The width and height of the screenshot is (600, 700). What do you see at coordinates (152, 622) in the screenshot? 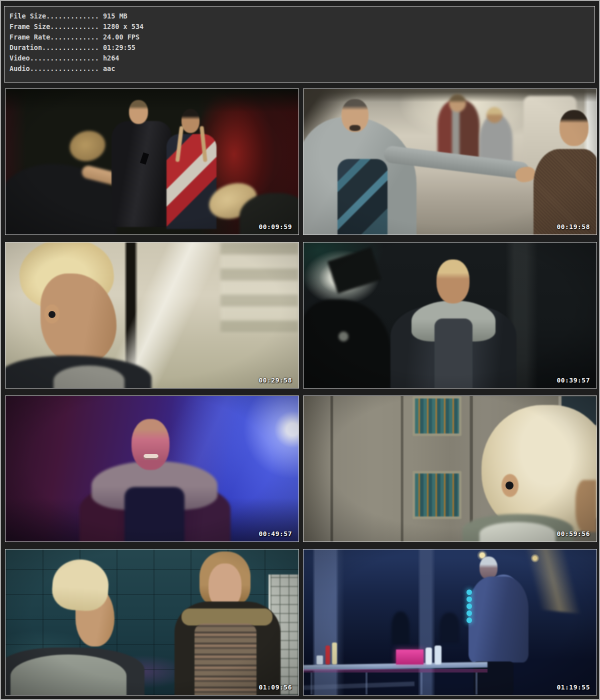
I see `frame-still-two-men` at bounding box center [152, 622].